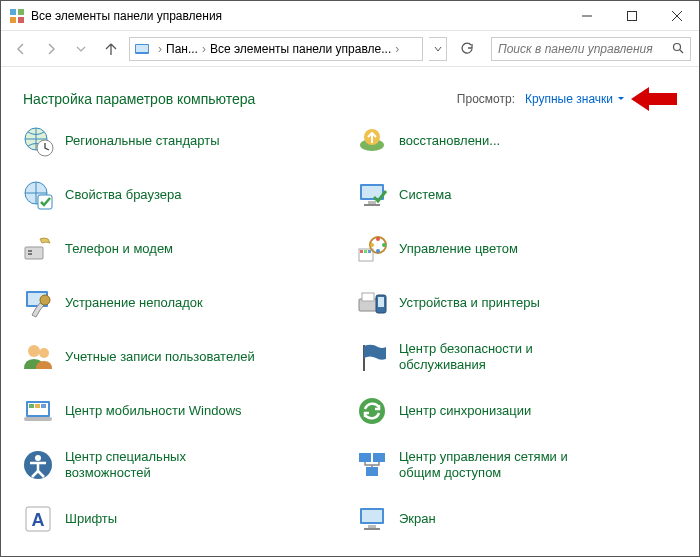  I want to click on item-regional-standards: Региональные стандарты, so click(188, 141).